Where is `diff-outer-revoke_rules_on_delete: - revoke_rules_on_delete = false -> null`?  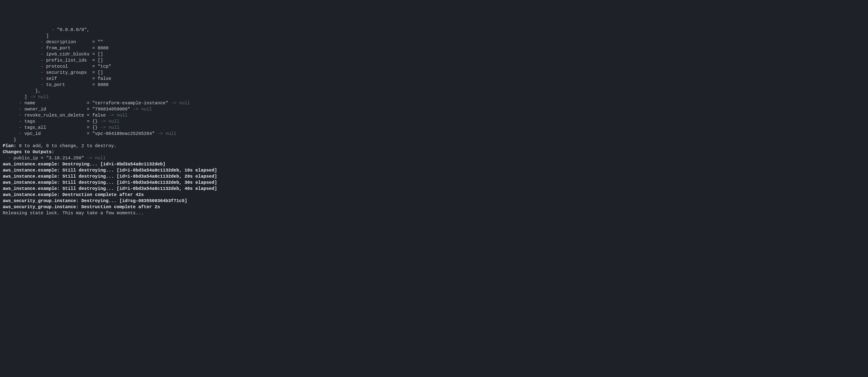
diff-outer-revoke_rules_on_delete: - revoke_rules_on_delete = false -> null is located at coordinates (434, 115).